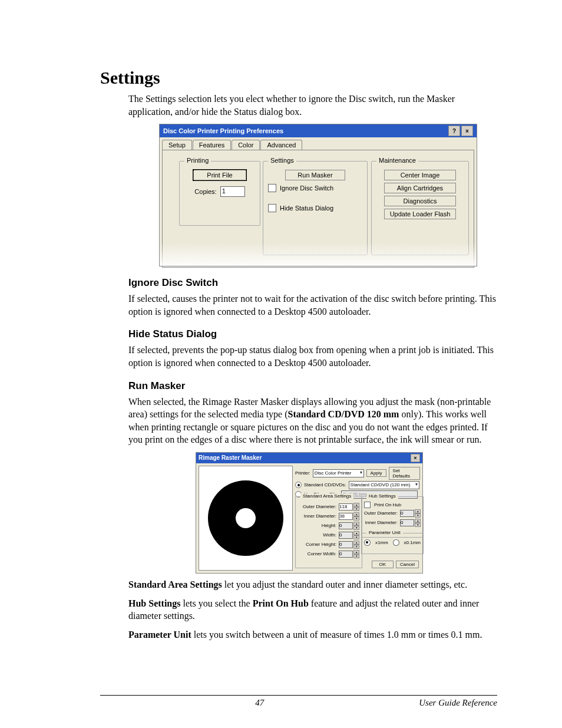  I want to click on intro-text: The Settings selection lets you elect wh…, so click(313, 105).